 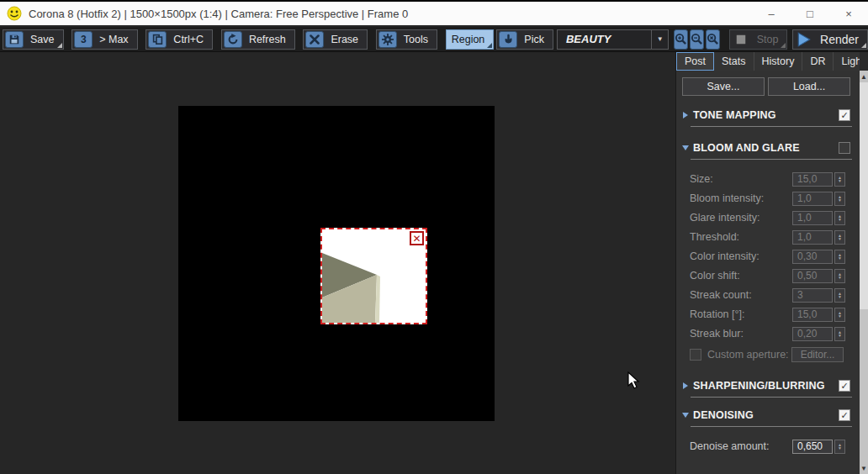 What do you see at coordinates (104, 40) in the screenshot?
I see `send-to-max-button: 3 > Max` at bounding box center [104, 40].